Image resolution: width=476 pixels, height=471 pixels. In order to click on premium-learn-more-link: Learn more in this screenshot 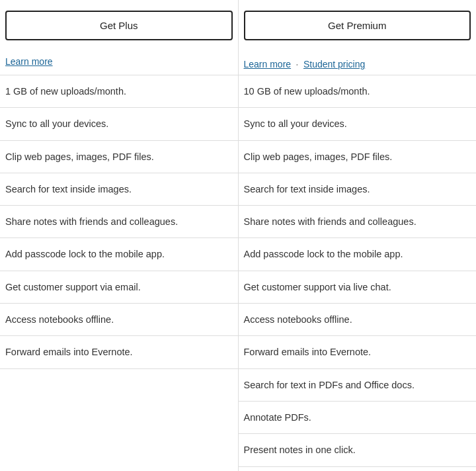, I will do `click(268, 64)`.